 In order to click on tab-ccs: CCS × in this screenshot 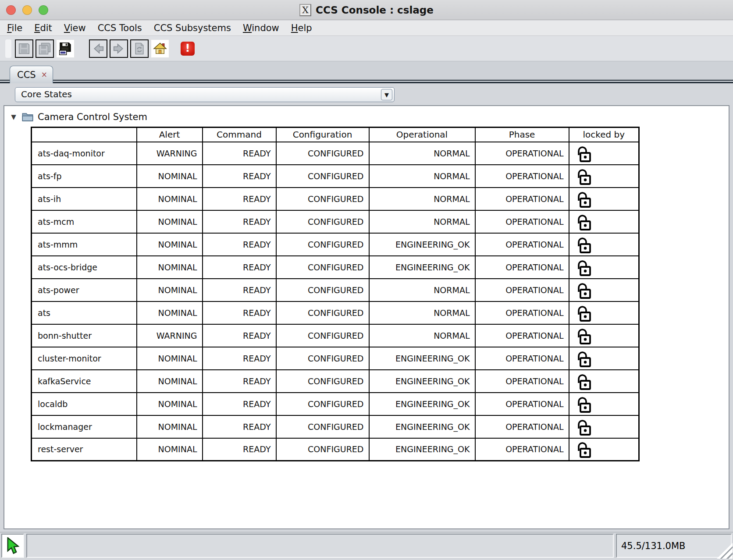, I will do `click(32, 74)`.